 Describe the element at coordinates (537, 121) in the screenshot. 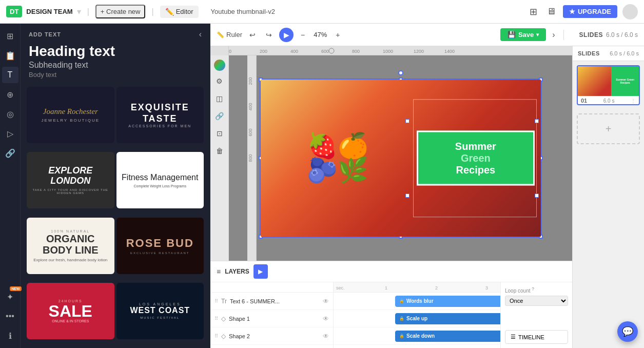

I see `green-box-handle-tr` at that location.